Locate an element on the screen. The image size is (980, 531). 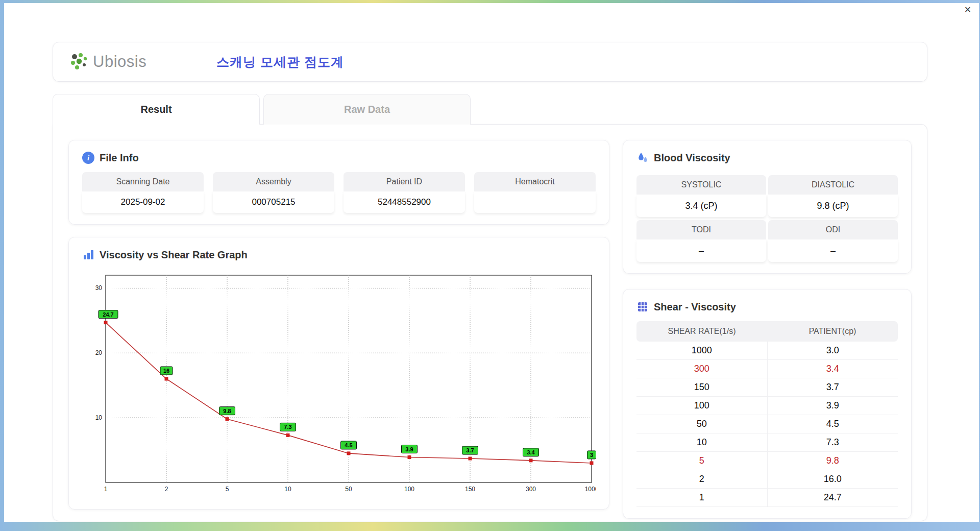
shear-table-body: 10003.03003.41503.71003.9504.5107.359.82… is located at coordinates (767, 424).